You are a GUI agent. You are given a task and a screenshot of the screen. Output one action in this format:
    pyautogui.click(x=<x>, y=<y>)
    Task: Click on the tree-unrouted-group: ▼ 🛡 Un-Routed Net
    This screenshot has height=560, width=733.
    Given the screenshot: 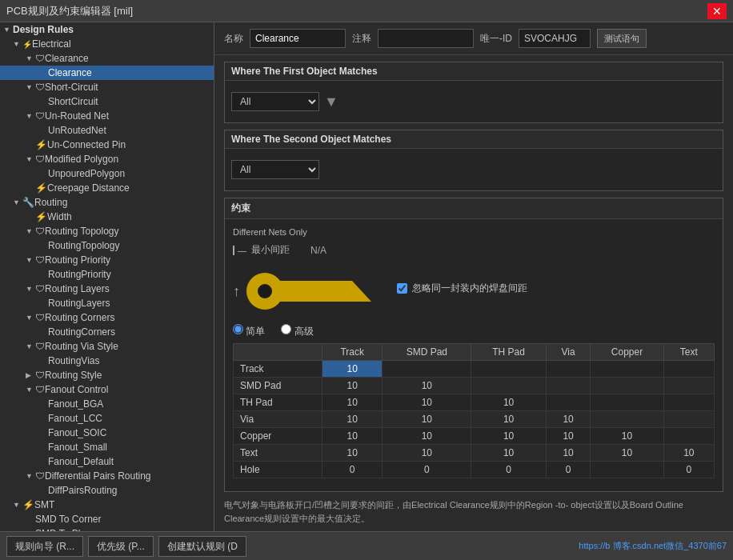 What is the action you would take?
    pyautogui.click(x=107, y=116)
    